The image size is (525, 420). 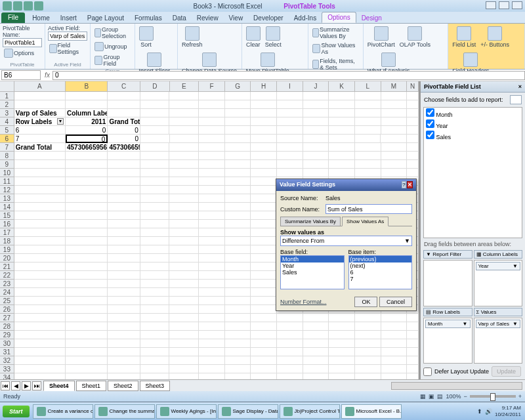 What do you see at coordinates (184, 122) in the screenshot?
I see `cell-E4` at bounding box center [184, 122].